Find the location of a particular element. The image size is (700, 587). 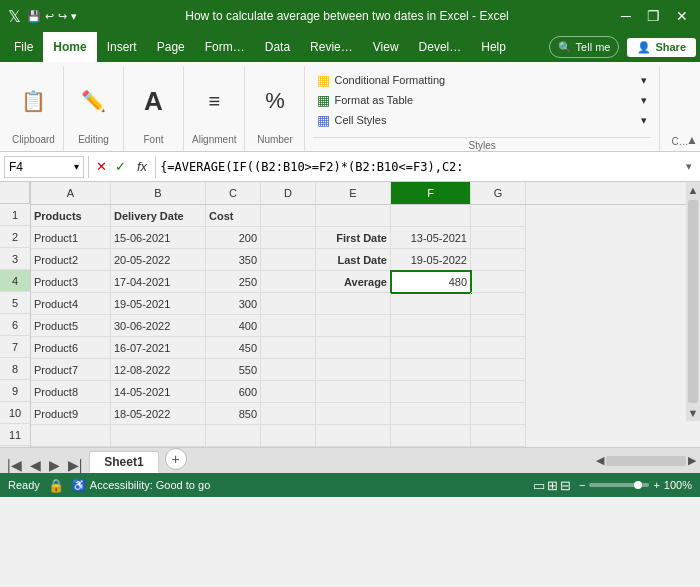

vertical-scrollbar: ▲ ▼ is located at coordinates (693, 302).